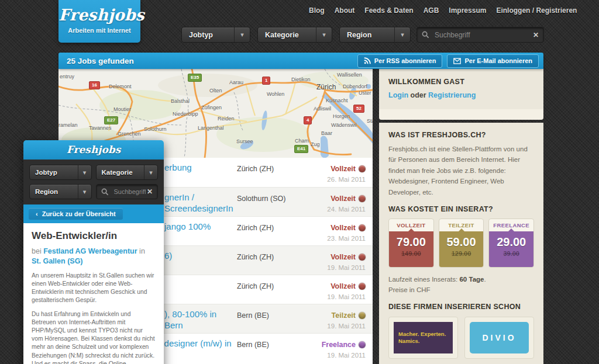 The width and height of the screenshot is (599, 364). I want to click on email-icon, so click(457, 61).